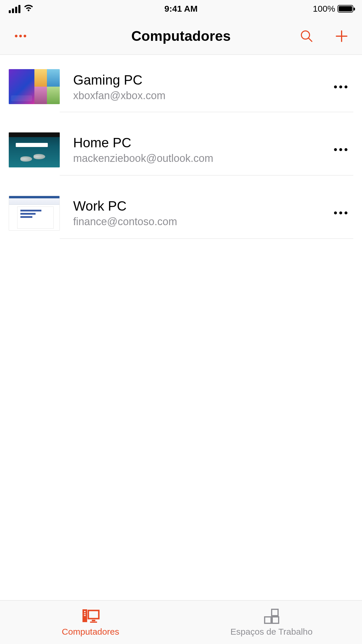 Image resolution: width=362 pixels, height=644 pixels. What do you see at coordinates (181, 9) in the screenshot?
I see `status-time: 9:41 AM` at bounding box center [181, 9].